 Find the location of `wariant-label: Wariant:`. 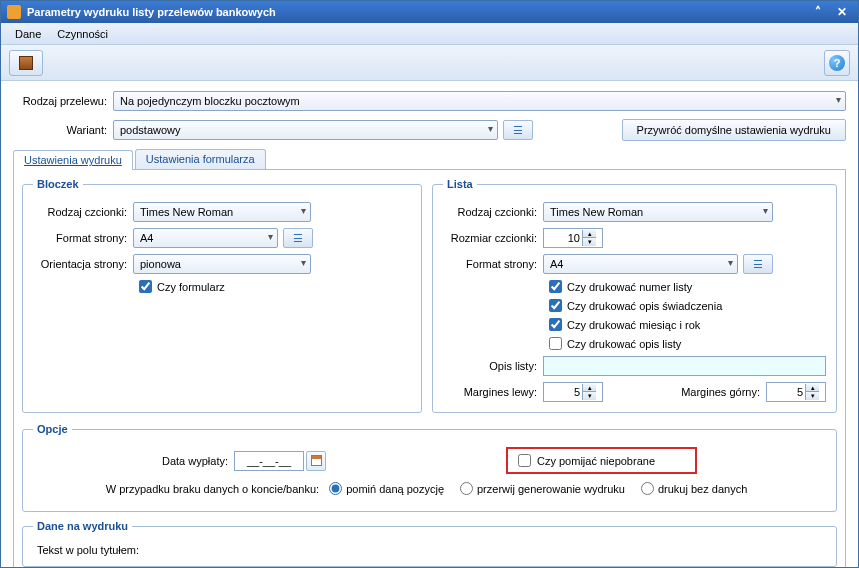

wariant-label: Wariant: is located at coordinates (63, 130).